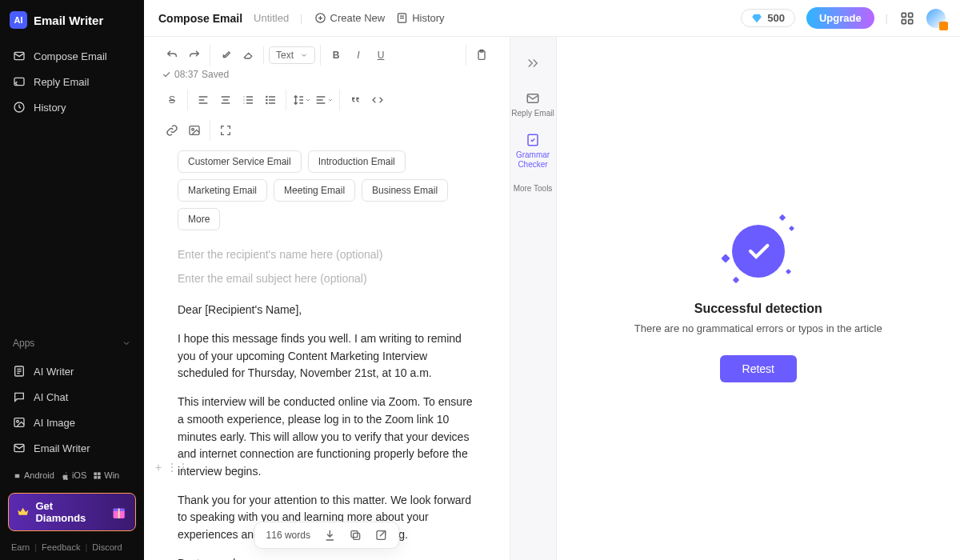  I want to click on image-button, so click(194, 130).